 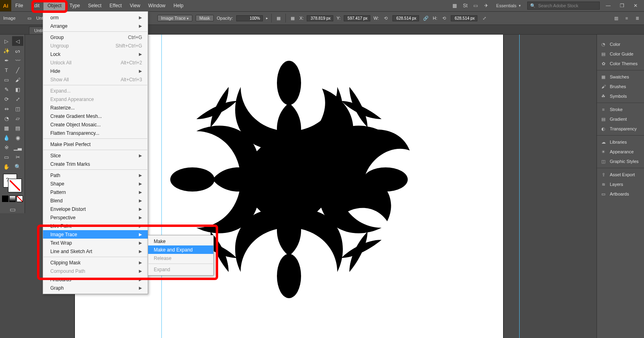 What do you see at coordinates (6, 60) in the screenshot?
I see `pen-tool: ✒` at bounding box center [6, 60].